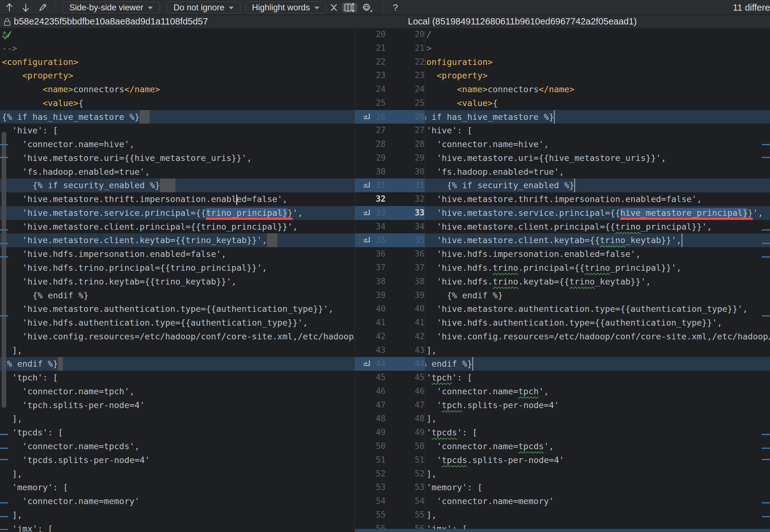 This screenshot has width=770, height=532. I want to click on left-code-line-48: ],, so click(177, 419).